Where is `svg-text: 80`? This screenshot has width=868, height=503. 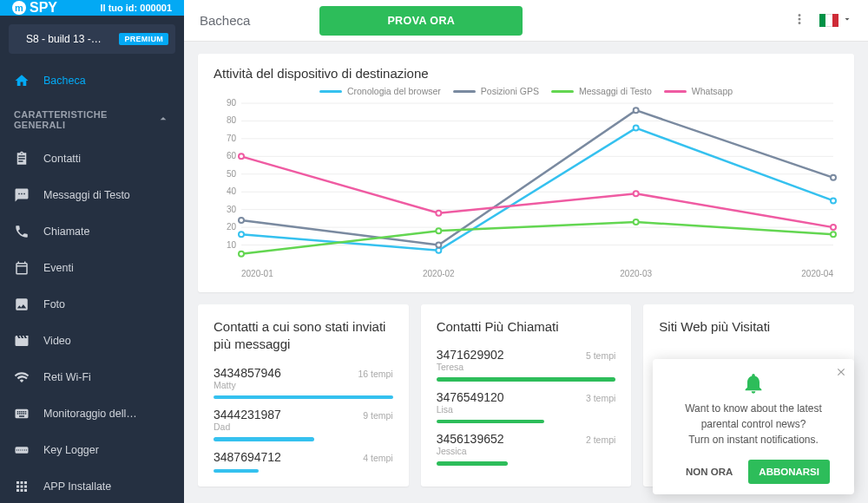 svg-text: 80 is located at coordinates (232, 120).